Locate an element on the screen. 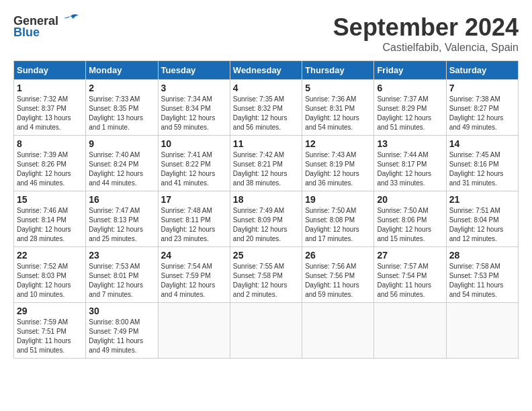 This screenshot has width=532, height=411. header-monday: Monday is located at coordinates (122, 71).